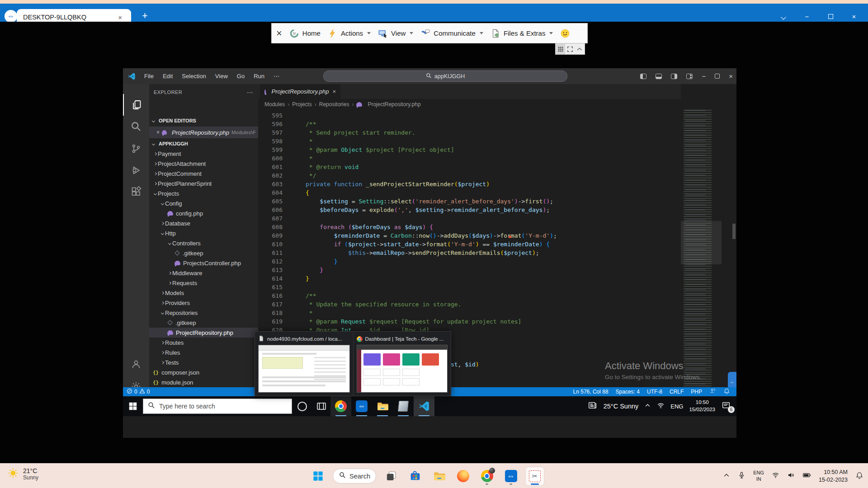 The width and height of the screenshot is (868, 488). I want to click on open-editor-item: × ProjectRepository.php Modules\P..., so click(203, 132).